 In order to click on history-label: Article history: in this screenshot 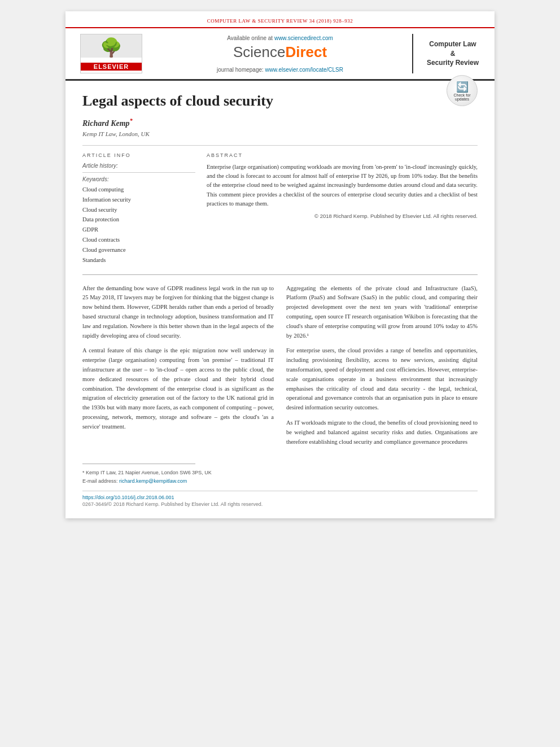, I will do `click(139, 166)`.